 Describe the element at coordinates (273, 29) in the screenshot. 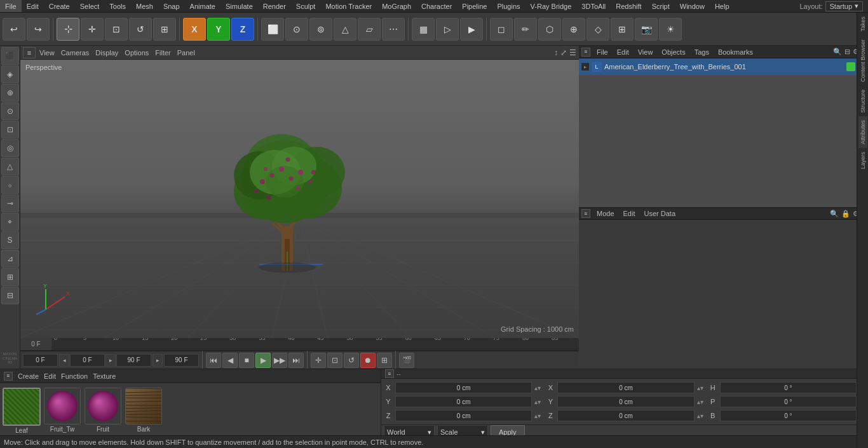

I see `box-object-button: ⬜` at that location.